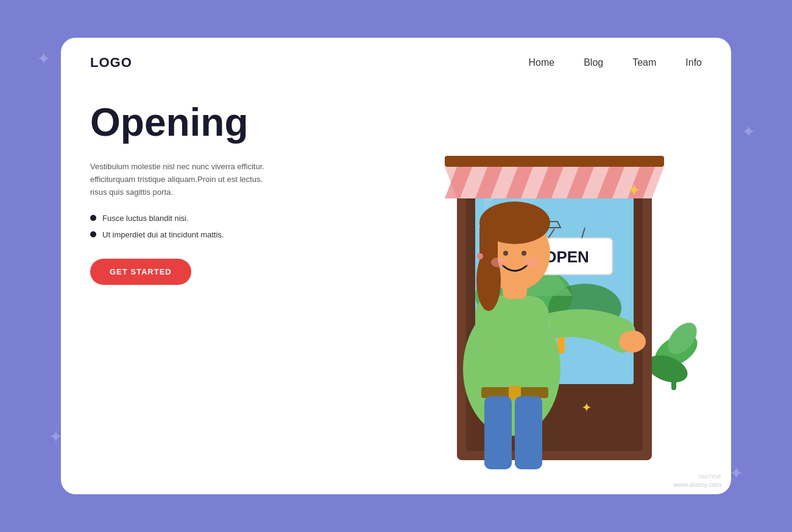  Describe the element at coordinates (44, 58) in the screenshot. I see `bg-sparkle-1: ✦` at that location.